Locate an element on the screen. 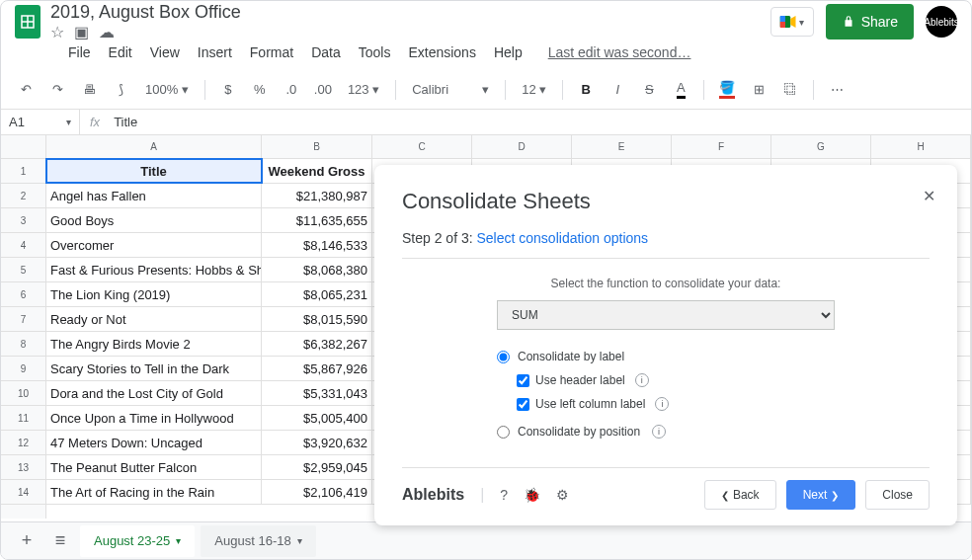 The image size is (972, 560). cloud-icon: ☁ is located at coordinates (107, 32).